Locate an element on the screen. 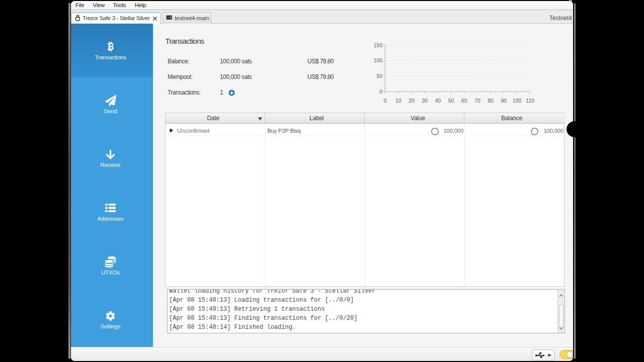 This screenshot has width=644, height=362. svg-text: 150 is located at coordinates (378, 45).